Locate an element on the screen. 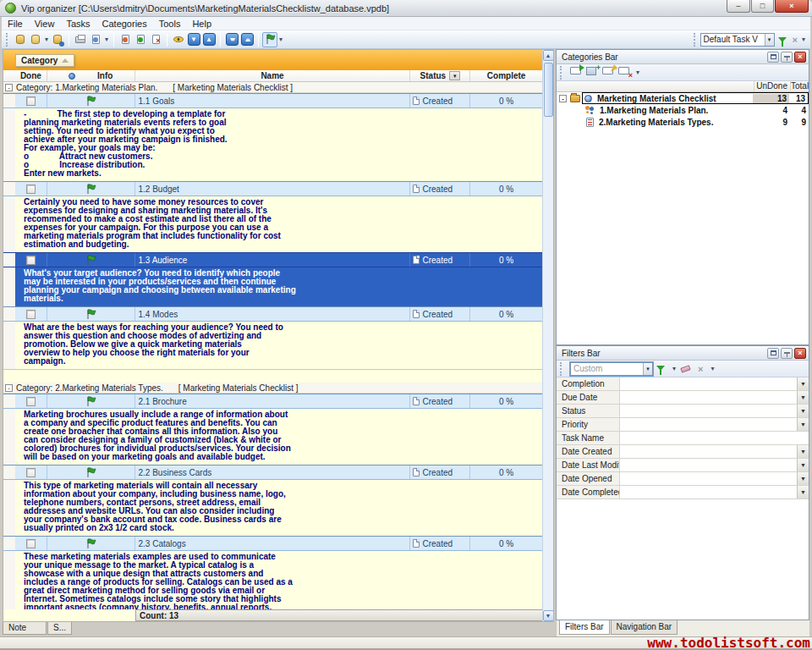  scrollbar-thumb is located at coordinates (548, 90).